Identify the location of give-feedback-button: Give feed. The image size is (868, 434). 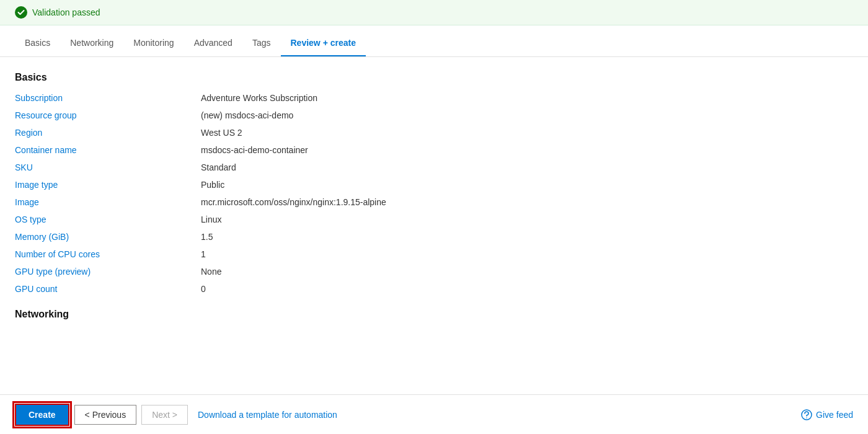
(827, 415).